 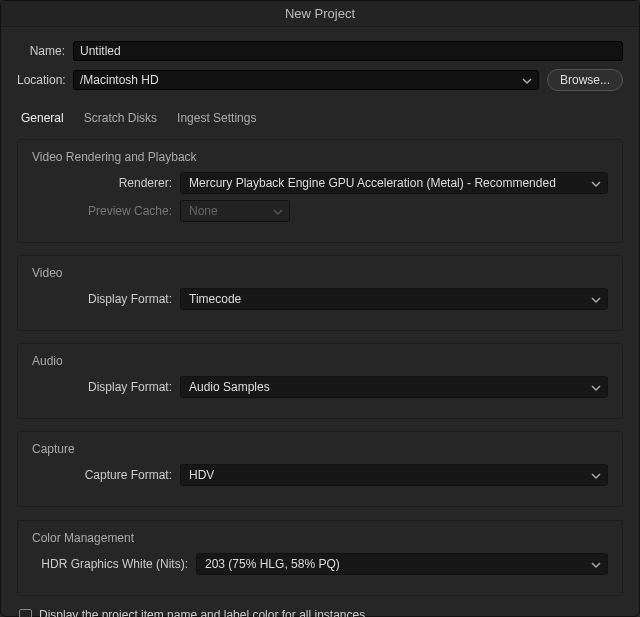 What do you see at coordinates (235, 211) in the screenshot?
I see `preview-cache-select: None` at bounding box center [235, 211].